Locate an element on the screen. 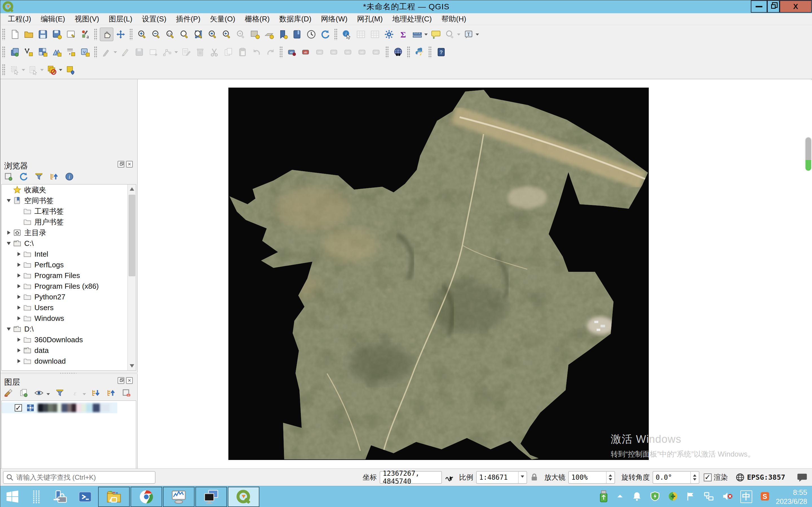 The height and width of the screenshot is (507, 812). zoom-full-button is located at coordinates (185, 34).